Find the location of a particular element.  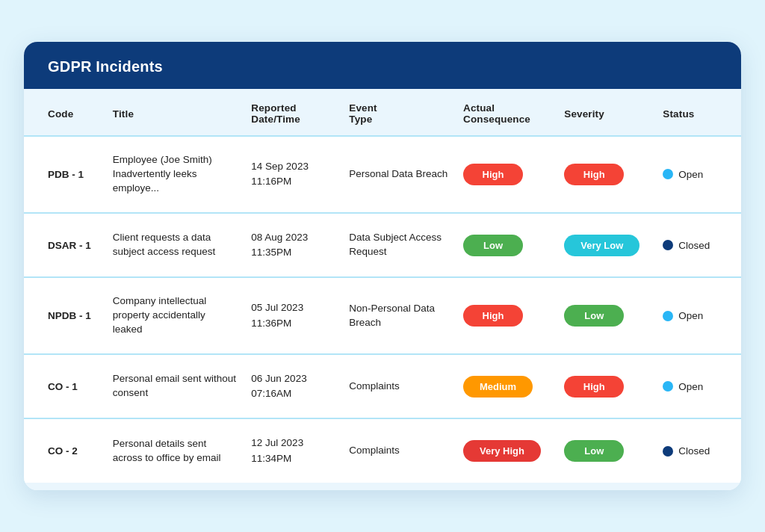

cell-code: CO - 2 is located at coordinates (64, 451).